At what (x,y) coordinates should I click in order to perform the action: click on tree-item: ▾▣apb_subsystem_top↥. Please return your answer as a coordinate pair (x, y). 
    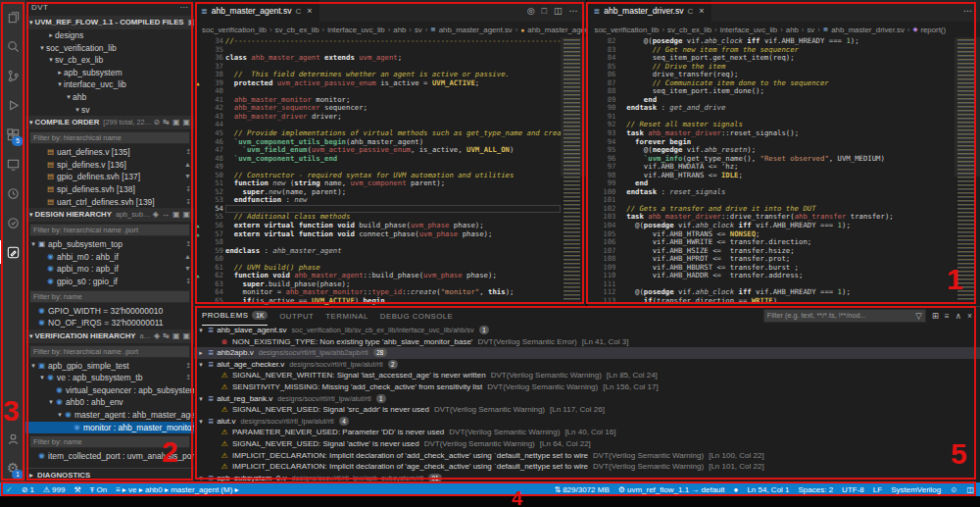
    Looking at the image, I should click on (110, 245).